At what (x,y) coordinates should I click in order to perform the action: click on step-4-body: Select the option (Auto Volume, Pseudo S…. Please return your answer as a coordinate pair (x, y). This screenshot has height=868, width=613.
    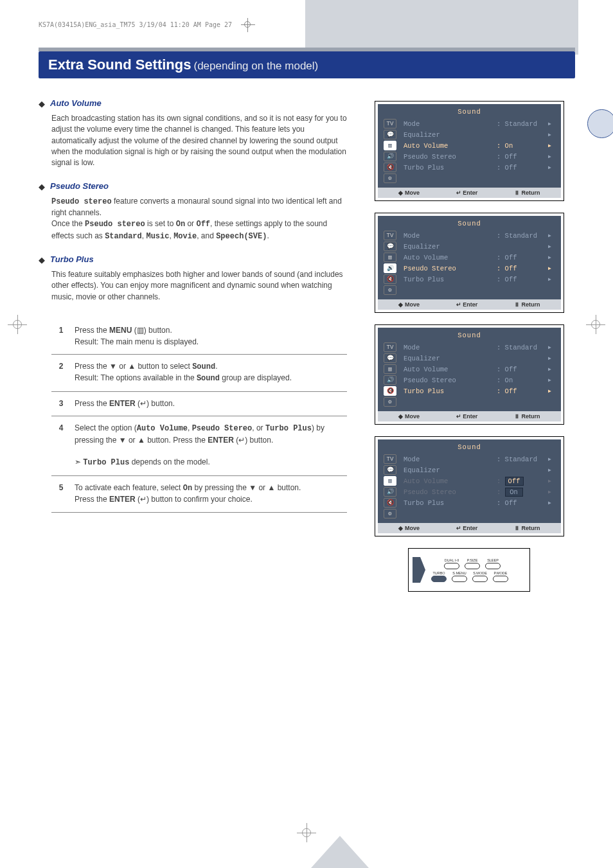
    Looking at the image, I should click on (209, 446).